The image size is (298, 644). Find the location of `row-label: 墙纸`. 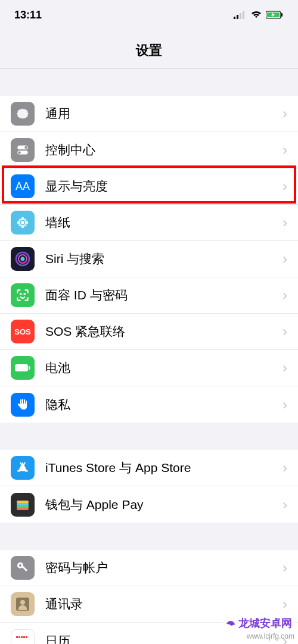

row-label: 墙纸 is located at coordinates (164, 223).